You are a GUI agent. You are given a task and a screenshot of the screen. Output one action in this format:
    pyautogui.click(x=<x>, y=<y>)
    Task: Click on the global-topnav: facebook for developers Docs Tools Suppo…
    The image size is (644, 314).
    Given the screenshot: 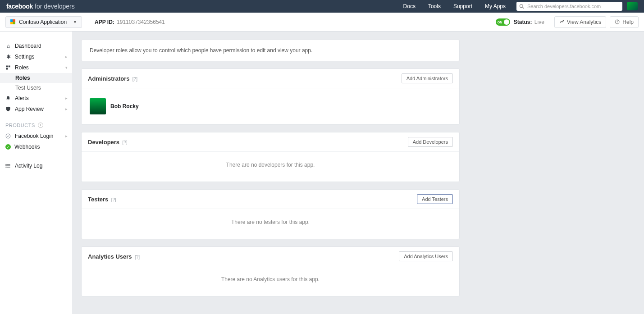 What is the action you would take?
    pyautogui.click(x=322, y=6)
    